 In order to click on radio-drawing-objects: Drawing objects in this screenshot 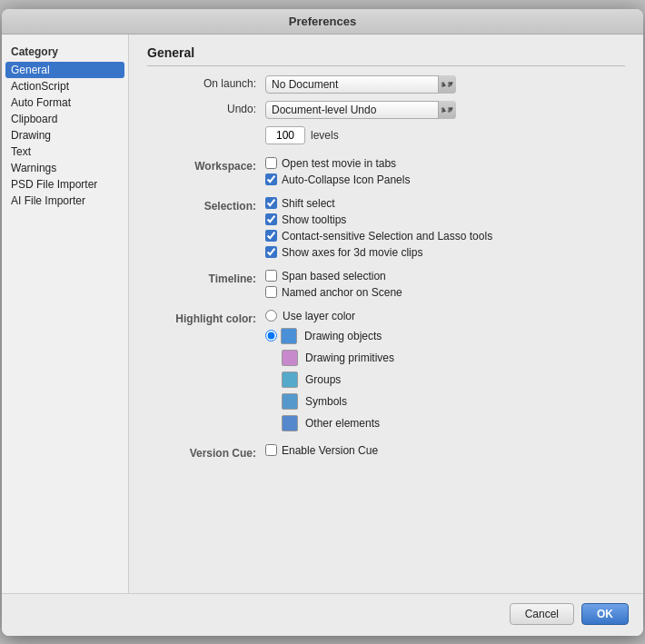, I will do `click(445, 336)`.